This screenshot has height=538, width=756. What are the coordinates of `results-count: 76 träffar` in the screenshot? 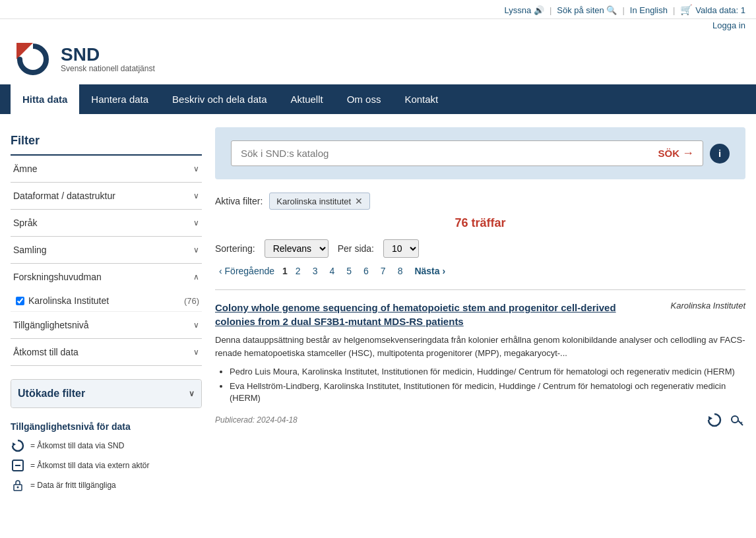 It's located at (480, 223).